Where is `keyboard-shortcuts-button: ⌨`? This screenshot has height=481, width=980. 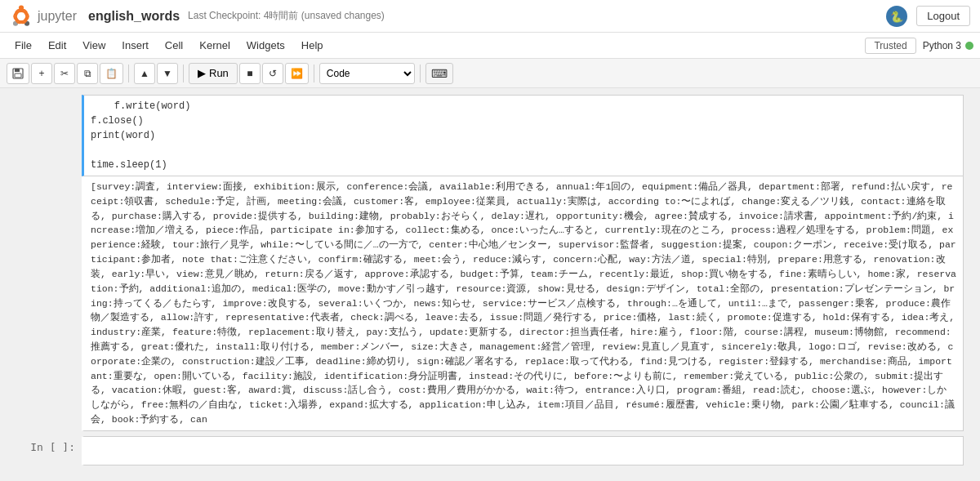
keyboard-shortcuts-button: ⌨ is located at coordinates (439, 73).